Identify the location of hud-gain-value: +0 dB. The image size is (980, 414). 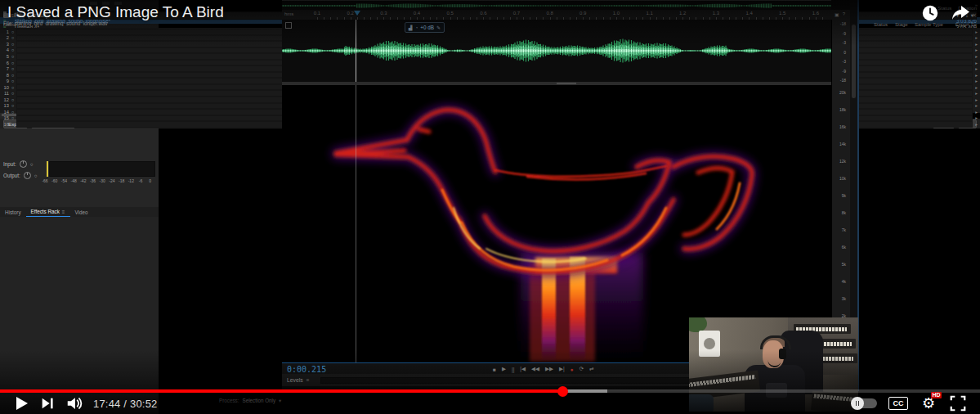
(427, 28).